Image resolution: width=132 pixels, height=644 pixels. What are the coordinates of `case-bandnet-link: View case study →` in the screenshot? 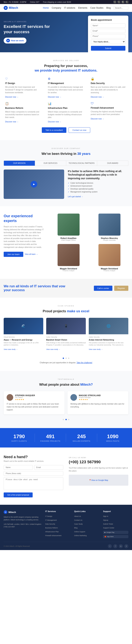 It's located at (53, 350).